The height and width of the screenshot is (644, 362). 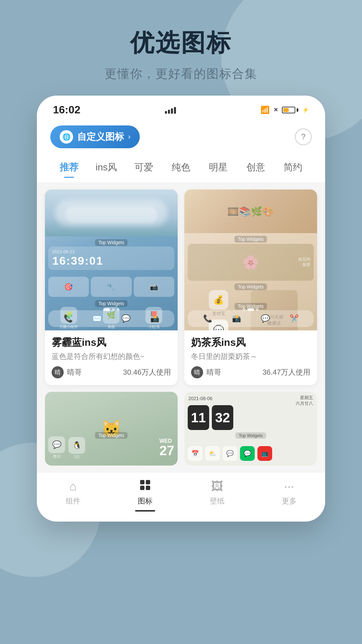 I want to click on custom-icon-bar: 🌐 自定义图标 › ?, so click(x=181, y=137).